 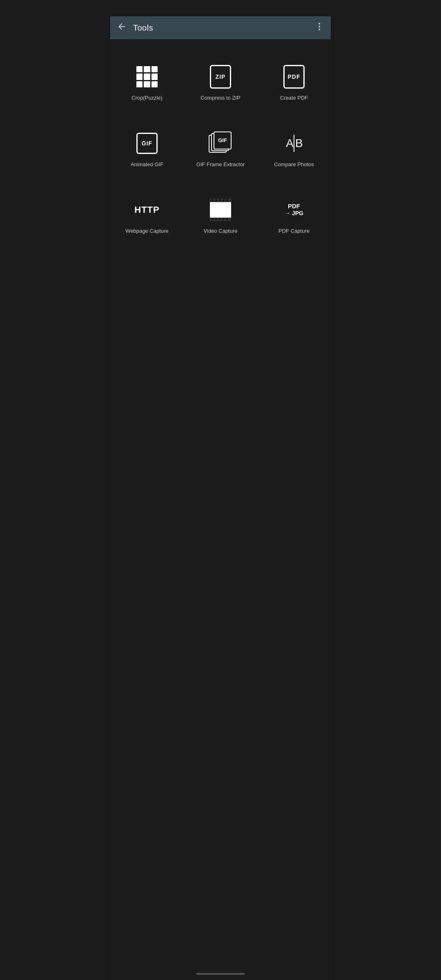 I want to click on compress-zip-label: Compress to ZIP, so click(x=220, y=98).